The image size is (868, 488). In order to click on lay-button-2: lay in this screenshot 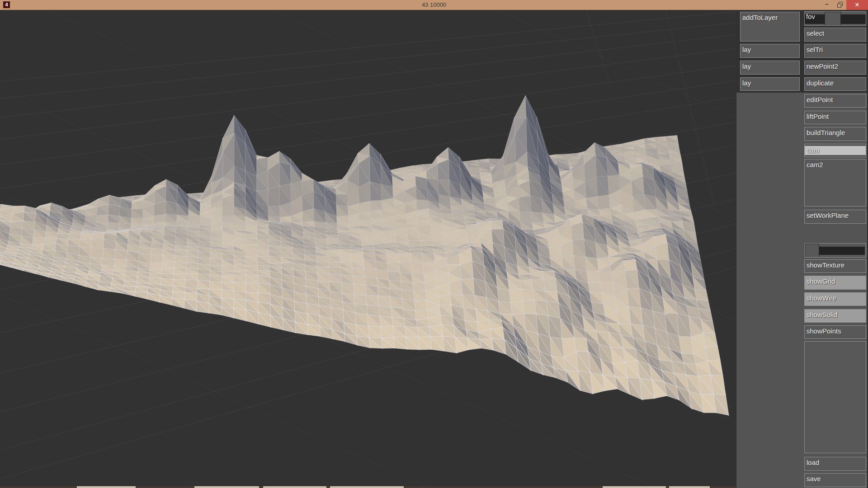, I will do `click(770, 68)`.